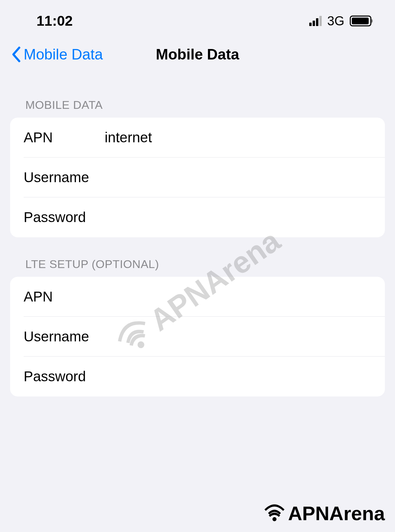 This screenshot has width=395, height=532. What do you see at coordinates (198, 57) in the screenshot?
I see `navigation-bar: Mobile Data Mobile Data` at bounding box center [198, 57].